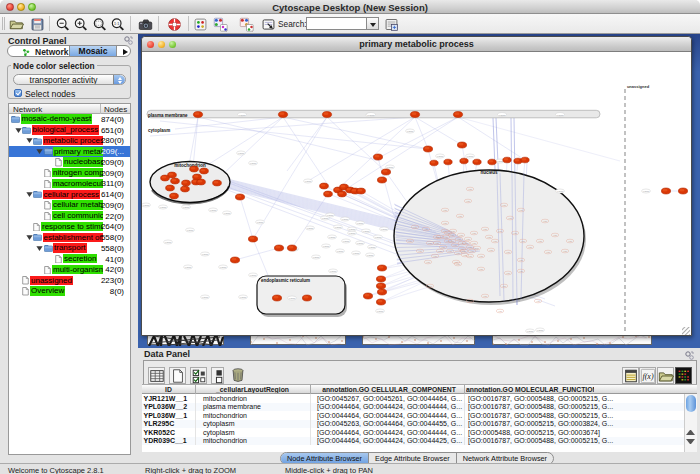  I want to click on svg-text: f(x), so click(648, 376).